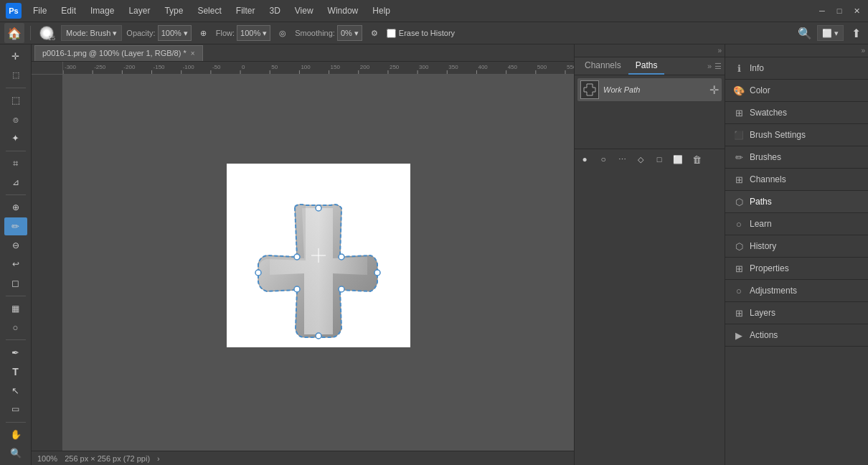 This screenshot has width=868, height=465. Describe the element at coordinates (92, 33) in the screenshot. I see `brush-mode-dropdown: Mode: Brush ▾` at that location.